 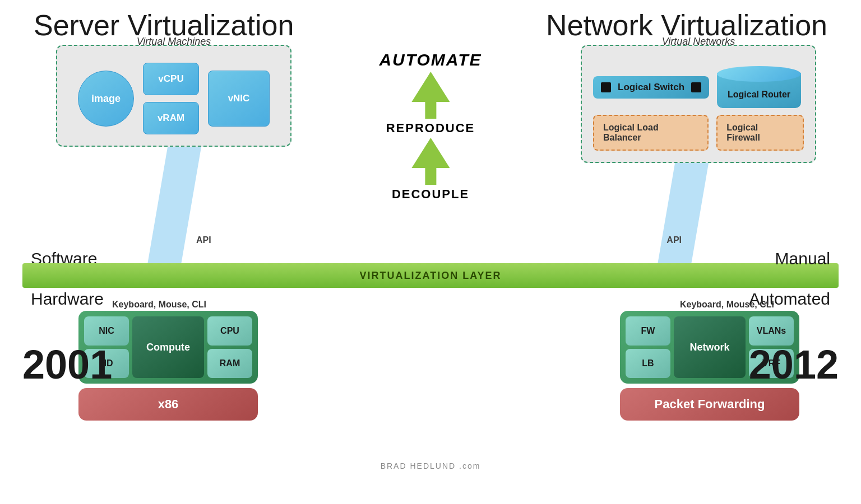 I want to click on virt-layer: VIRTUALIZATION LAYER, so click(x=430, y=276).